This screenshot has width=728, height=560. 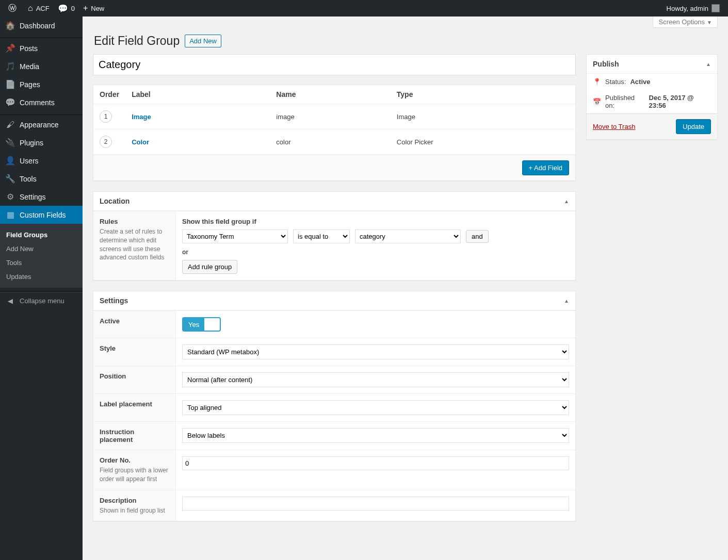 I want to click on toggle-knob, so click(x=212, y=324).